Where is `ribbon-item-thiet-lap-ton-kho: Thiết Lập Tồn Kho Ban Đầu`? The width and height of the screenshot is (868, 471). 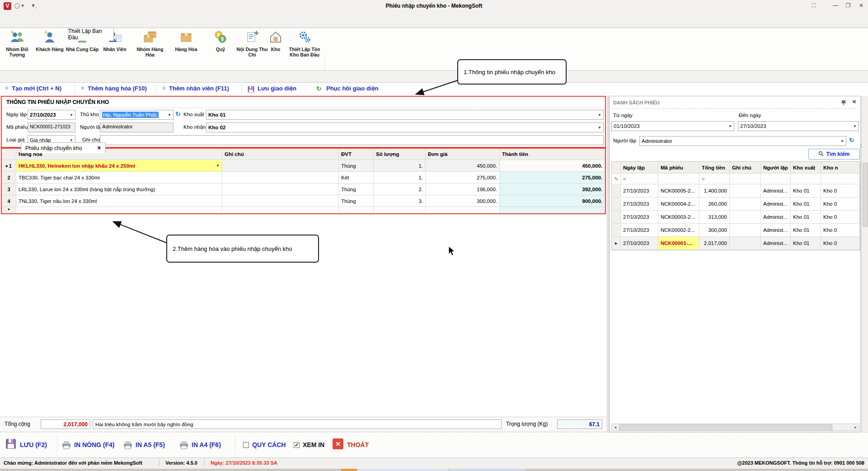 ribbon-item-thiet-lap-ton-kho: Thiết Lập Tồn Kho Ban Đầu is located at coordinates (305, 43).